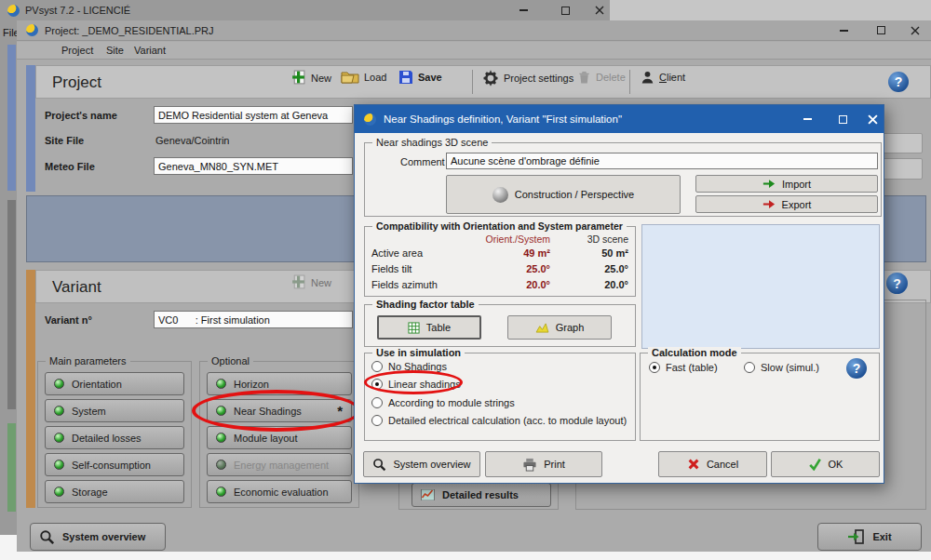 The height and width of the screenshot is (560, 931). I want to click on project-delete-button: Delete, so click(601, 77).